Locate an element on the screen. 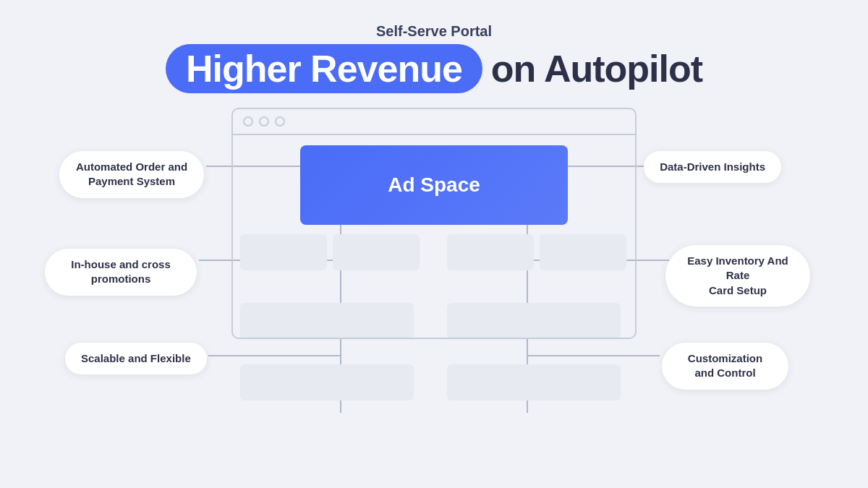 Image resolution: width=868 pixels, height=488 pixels. pill-automated: Automated Order andPayment System is located at coordinates (132, 175).